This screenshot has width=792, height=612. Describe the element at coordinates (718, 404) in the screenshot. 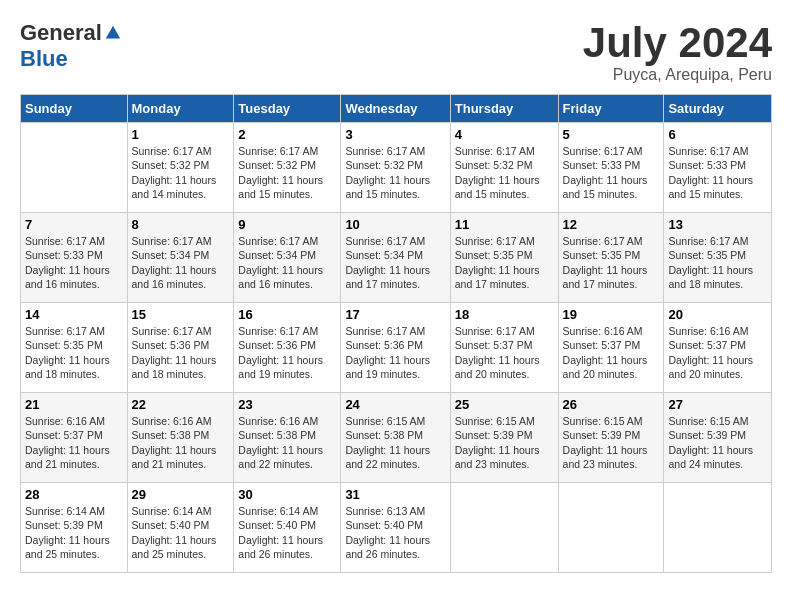

I see `day-number: 27` at that location.